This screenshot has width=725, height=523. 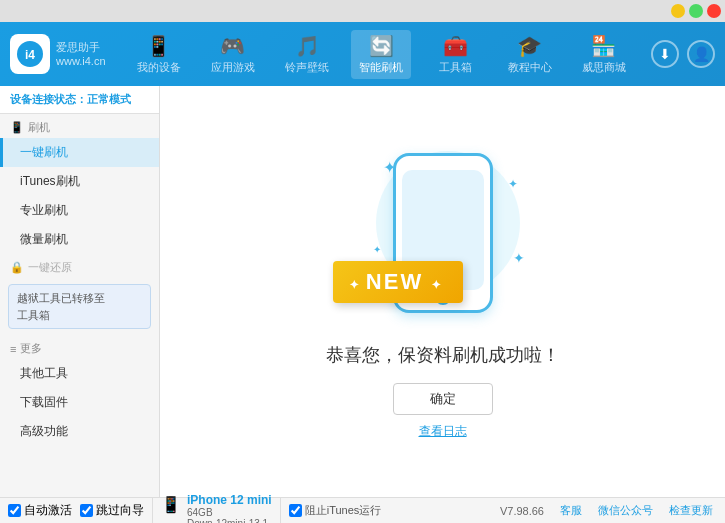 I want to click on bottom-left: 自动激活 跳过向导, so click(x=76, y=510).